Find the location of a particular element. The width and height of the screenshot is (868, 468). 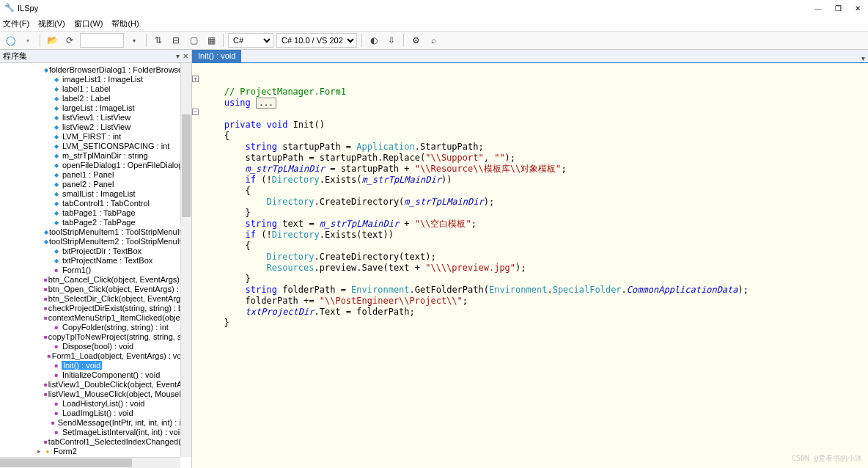

tree-item: LoadHistoryList() : void is located at coordinates (95, 403).